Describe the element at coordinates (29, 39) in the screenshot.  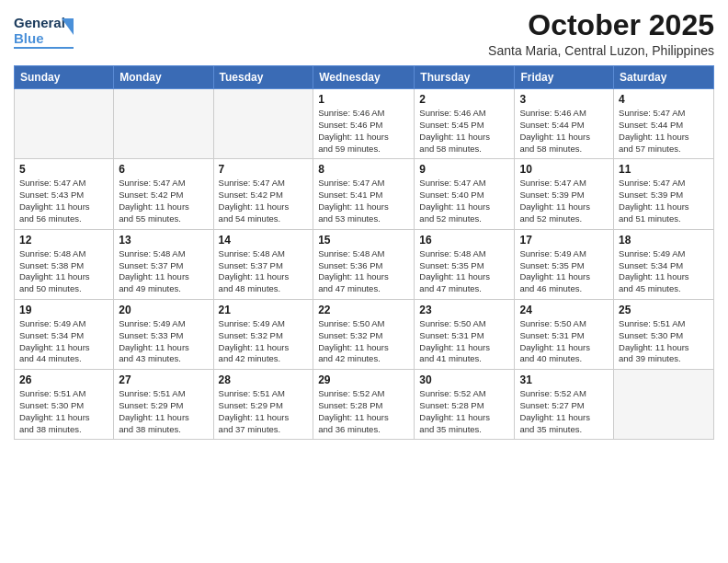
I see `svg-text: Blue` at that location.